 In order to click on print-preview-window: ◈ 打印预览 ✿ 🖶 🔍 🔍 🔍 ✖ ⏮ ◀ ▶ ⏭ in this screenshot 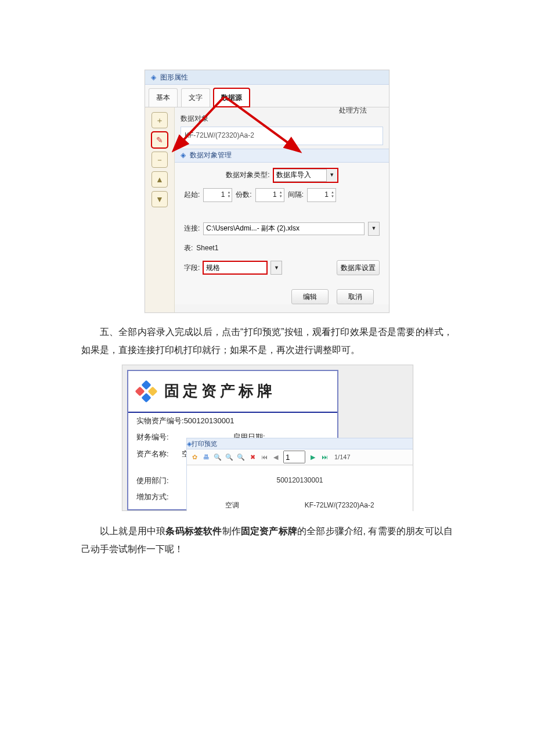, I will do `click(300, 474)`.